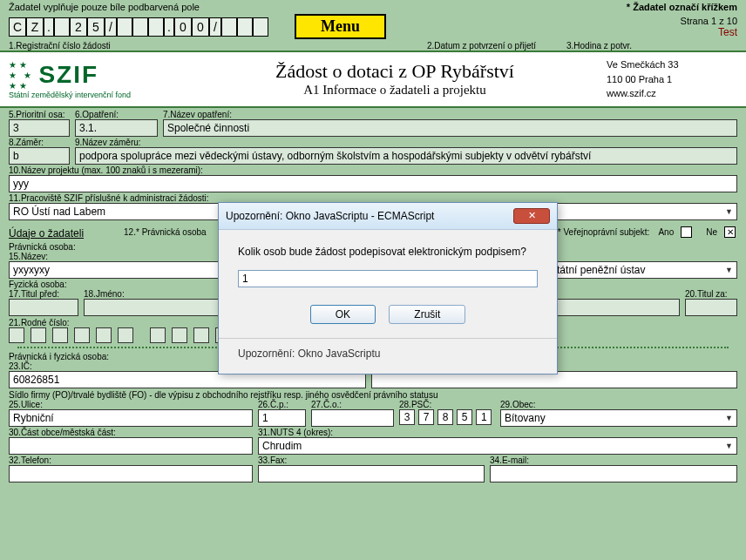 Image resolution: width=746 pixels, height=560 pixels. I want to click on value-25: Rybniční, so click(131, 418).